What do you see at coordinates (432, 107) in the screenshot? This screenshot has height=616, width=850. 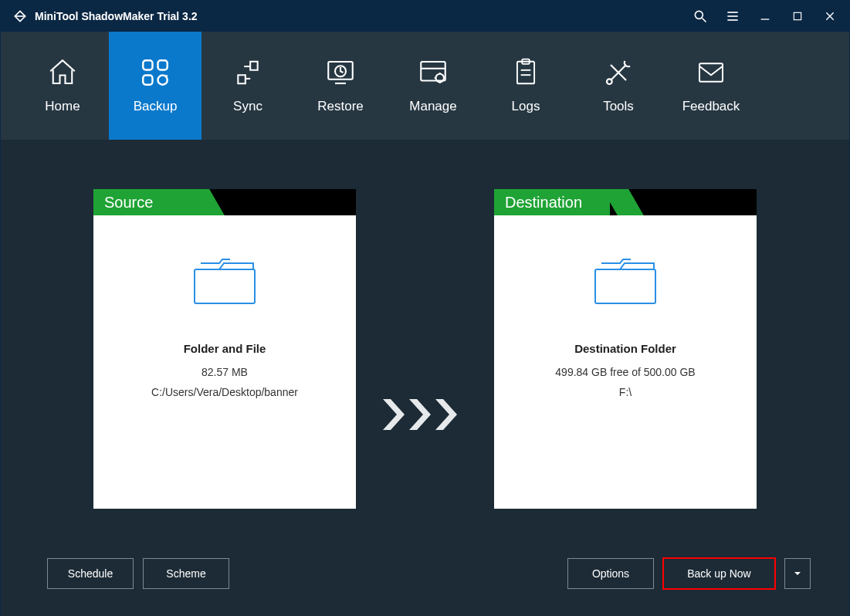 I see `nav-label: Manage` at bounding box center [432, 107].